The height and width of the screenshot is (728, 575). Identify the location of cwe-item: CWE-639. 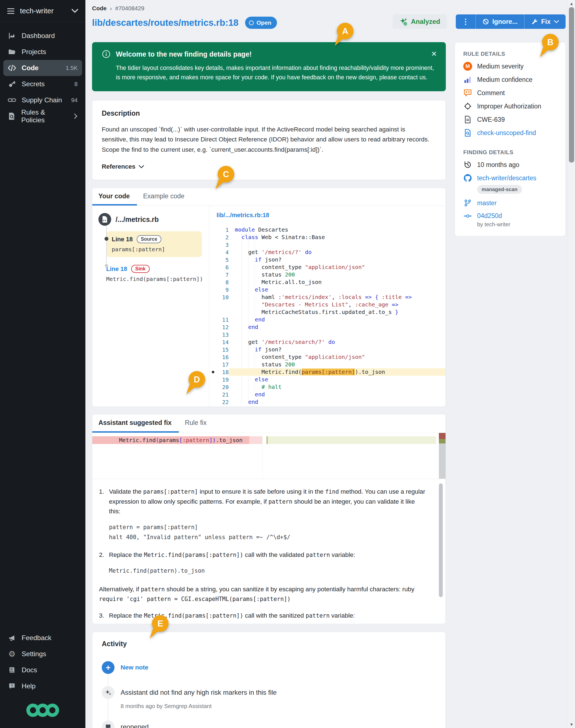
(510, 120).